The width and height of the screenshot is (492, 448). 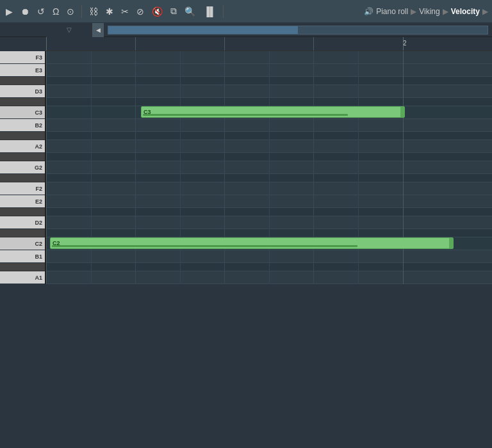 I want to click on note-c2-velocity, so click(x=205, y=246).